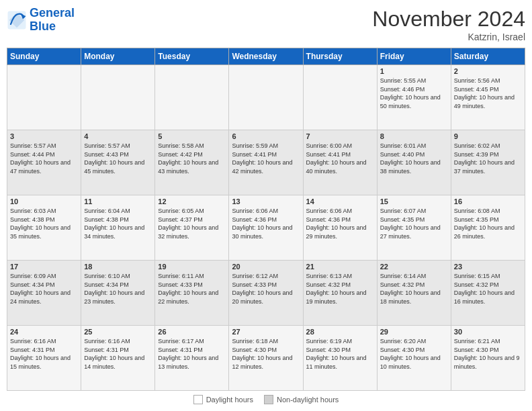  Describe the element at coordinates (266, 400) in the screenshot. I see `footer: Daylight hours Non-daylight hours` at that location.